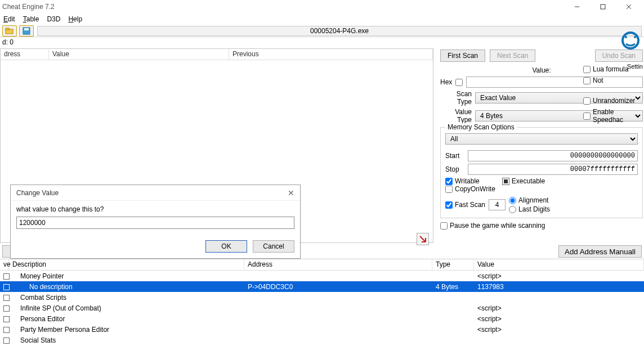 The height and width of the screenshot is (360, 644). What do you see at coordinates (506, 181) in the screenshot?
I see `executable-checkbox` at bounding box center [506, 181].